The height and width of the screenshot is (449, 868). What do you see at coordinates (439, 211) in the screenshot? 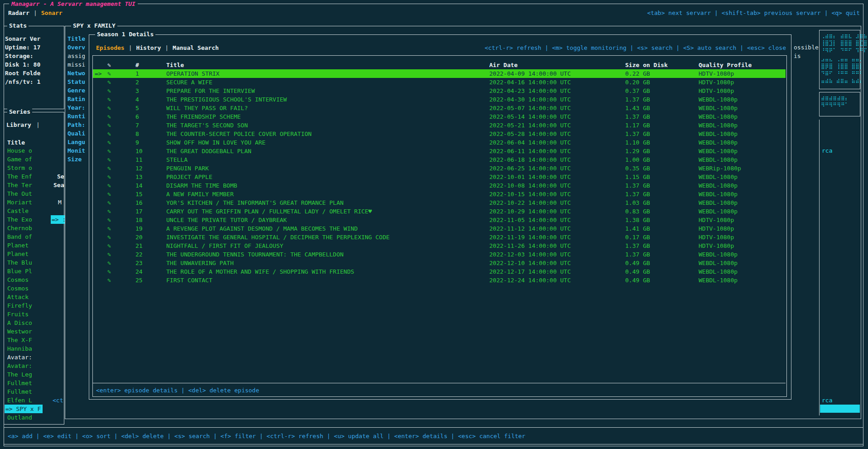
I see `episode-row: ✎17CARRY OUT THE GRIFFIN PLAN / FULLMETA…` at bounding box center [439, 211].